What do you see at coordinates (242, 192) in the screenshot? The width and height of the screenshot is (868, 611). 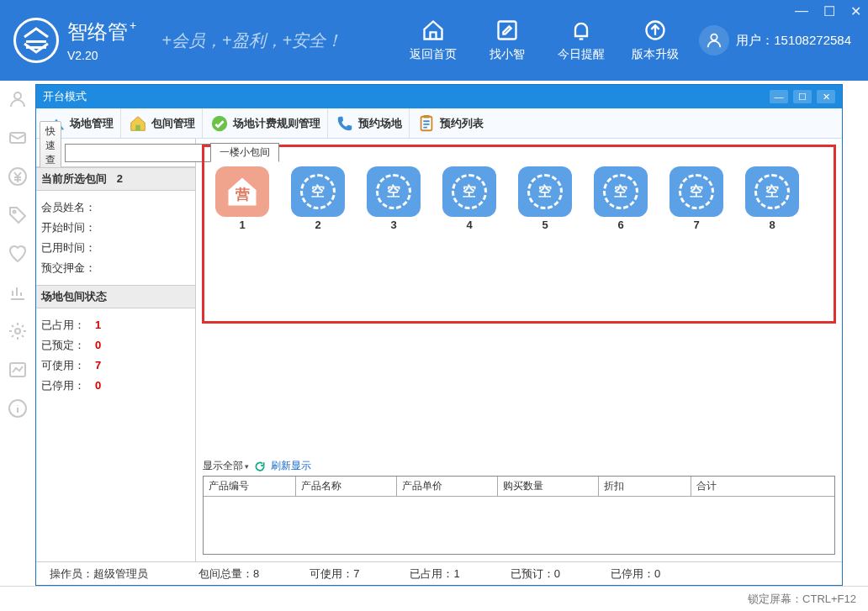 I see `room-tile: 营` at bounding box center [242, 192].